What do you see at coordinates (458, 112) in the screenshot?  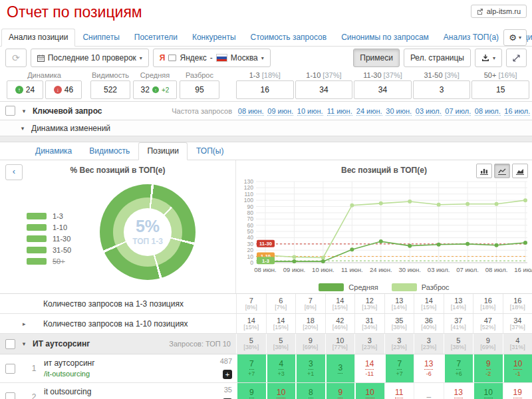 I see `date-link: 07 июл.` at bounding box center [458, 112].